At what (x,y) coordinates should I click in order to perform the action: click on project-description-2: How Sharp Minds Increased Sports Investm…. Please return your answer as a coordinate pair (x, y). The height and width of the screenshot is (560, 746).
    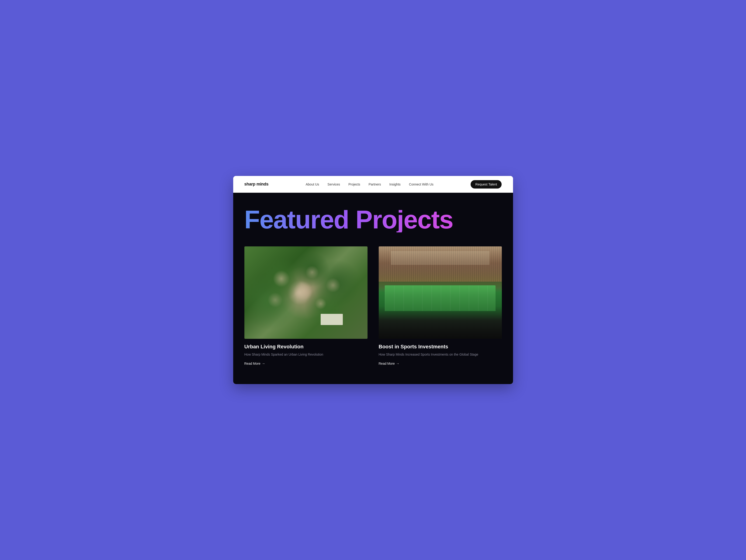
    Looking at the image, I should click on (440, 355).